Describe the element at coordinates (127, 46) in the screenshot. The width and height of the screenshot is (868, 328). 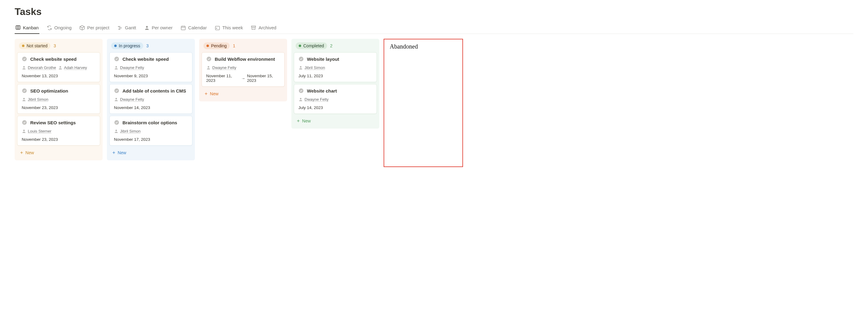
I see `status-pill: In progress` at that location.